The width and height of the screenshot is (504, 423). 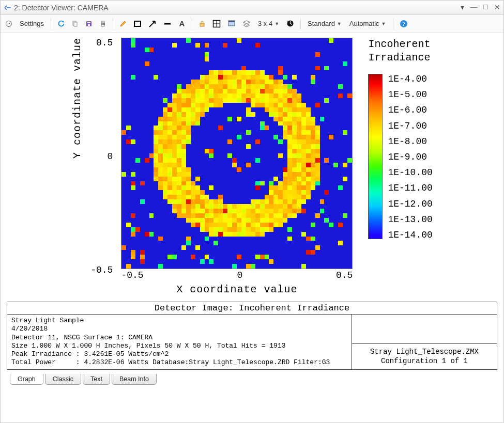 I want to click on x-tick: -0.5, so click(x=132, y=275).